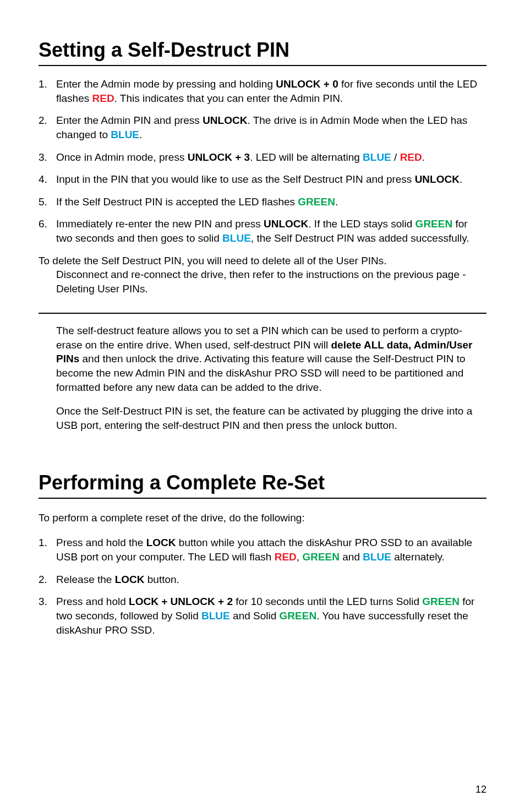 This screenshot has height=812, width=525. What do you see at coordinates (262, 586) in the screenshot?
I see `section2-list: 1.Press and hold the LOCK button while y…` at bounding box center [262, 586].